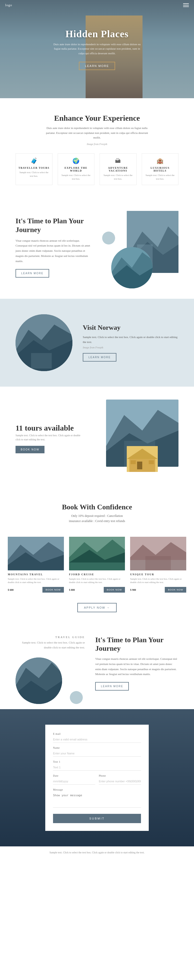 The height and width of the screenshot is (980, 194). What do you see at coordinates (97, 49) in the screenshot?
I see `hero-text: Duis aute irure dolor in reprehenderit i…` at bounding box center [97, 49].